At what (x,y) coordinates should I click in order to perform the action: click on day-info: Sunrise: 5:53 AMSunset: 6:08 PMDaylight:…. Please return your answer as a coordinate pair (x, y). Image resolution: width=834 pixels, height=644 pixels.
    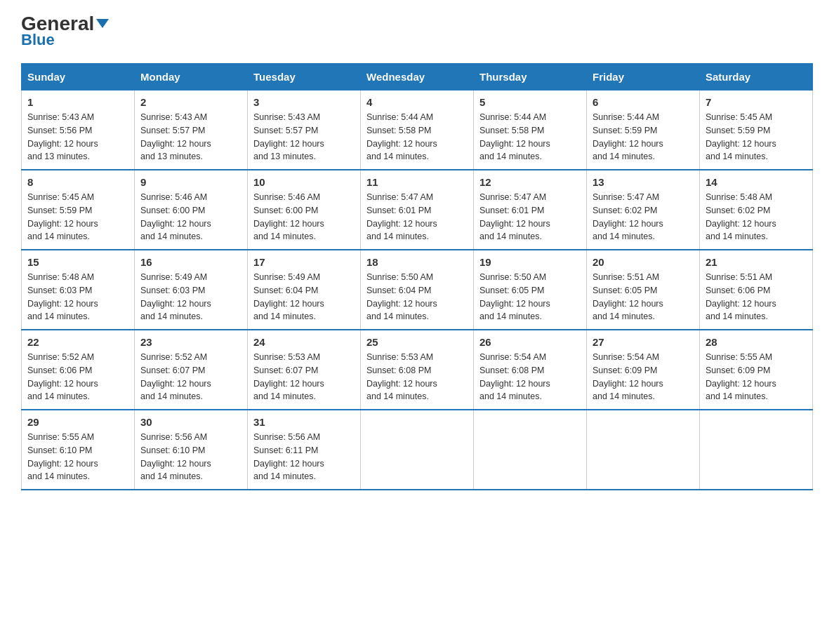
    Looking at the image, I should click on (417, 377).